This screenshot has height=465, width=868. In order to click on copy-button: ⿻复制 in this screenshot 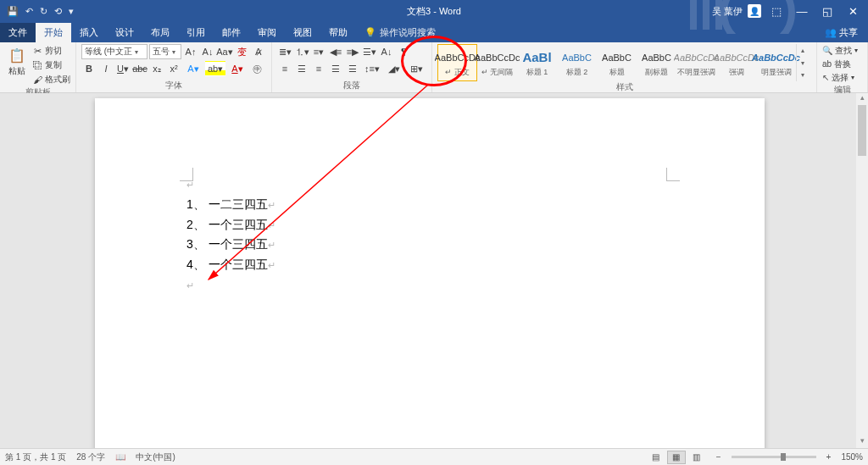, I will do `click(51, 65)`.